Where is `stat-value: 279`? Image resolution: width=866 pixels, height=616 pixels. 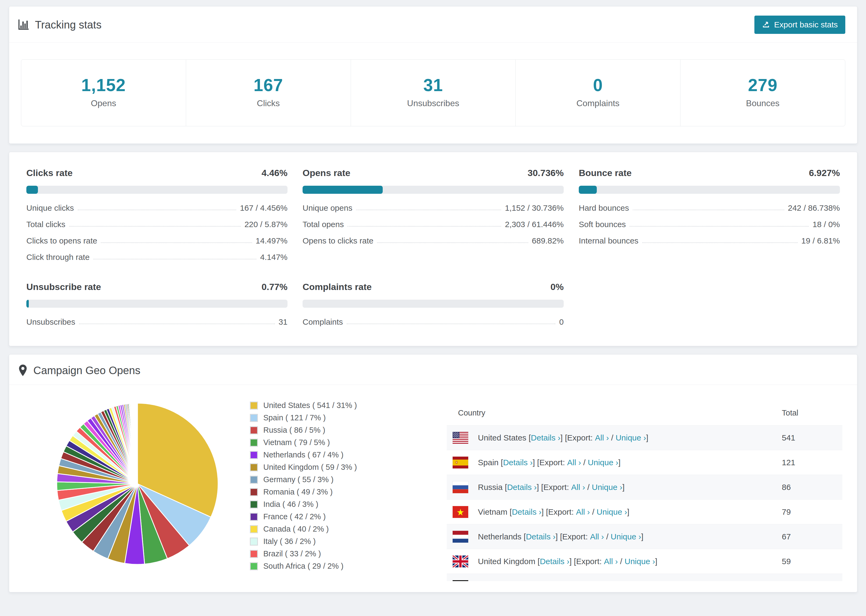
stat-value: 279 is located at coordinates (763, 85).